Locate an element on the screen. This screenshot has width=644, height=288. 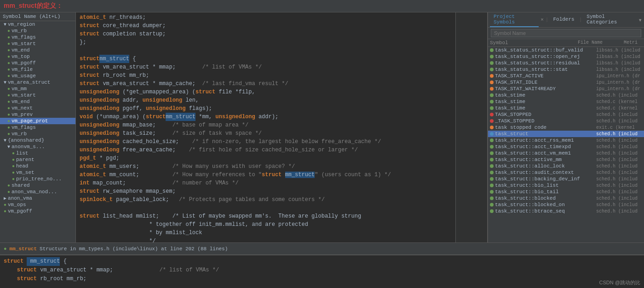
symbol-row: task_struct::alloc_locksched.h (includ is located at coordinates (566, 166).